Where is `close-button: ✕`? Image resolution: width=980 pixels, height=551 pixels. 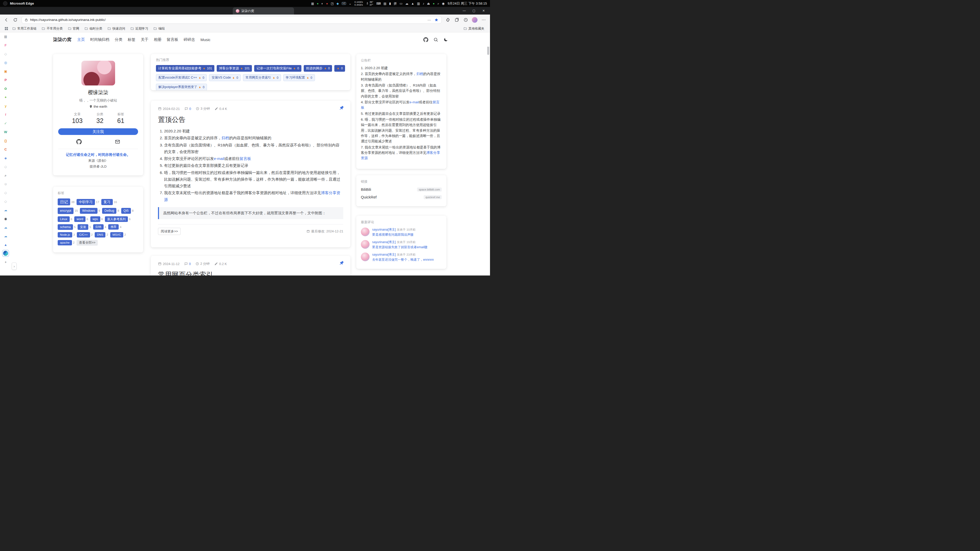
close-button: ✕ is located at coordinates (484, 11).